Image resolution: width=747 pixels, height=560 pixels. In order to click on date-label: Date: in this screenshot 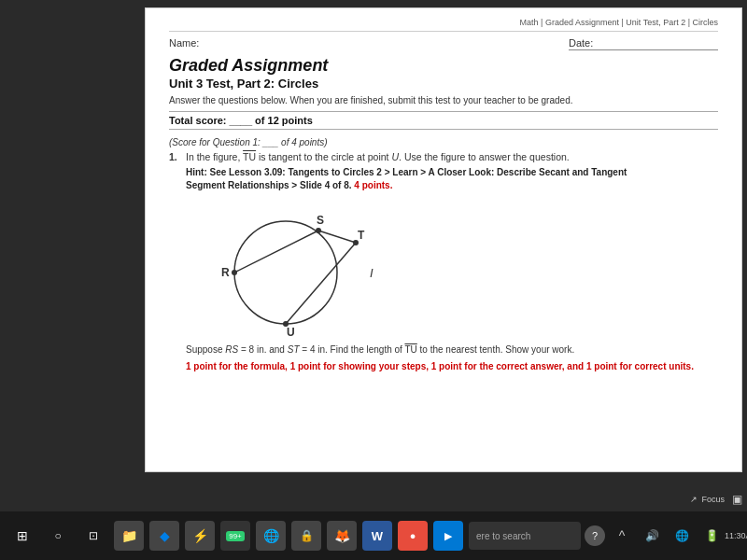, I will do `click(643, 44)`.